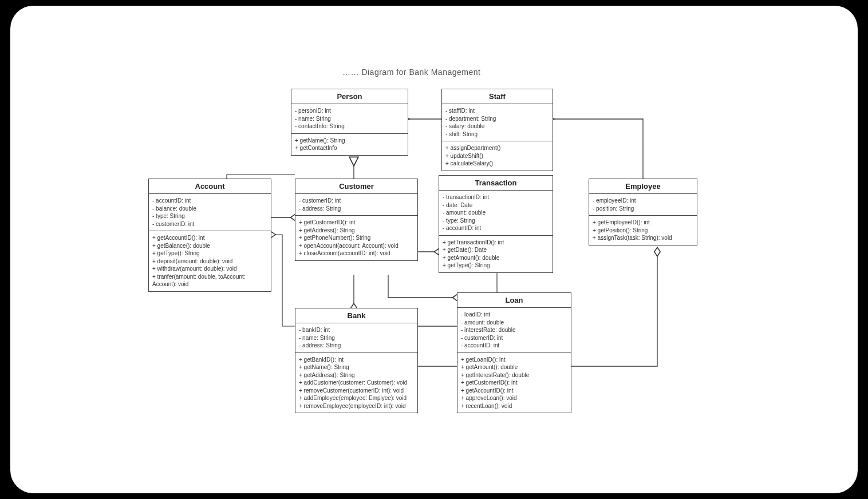 The image size is (868, 499). I want to click on uml-class-operations: + getAccountID(): int+ getBalance(): dou…, so click(210, 261).